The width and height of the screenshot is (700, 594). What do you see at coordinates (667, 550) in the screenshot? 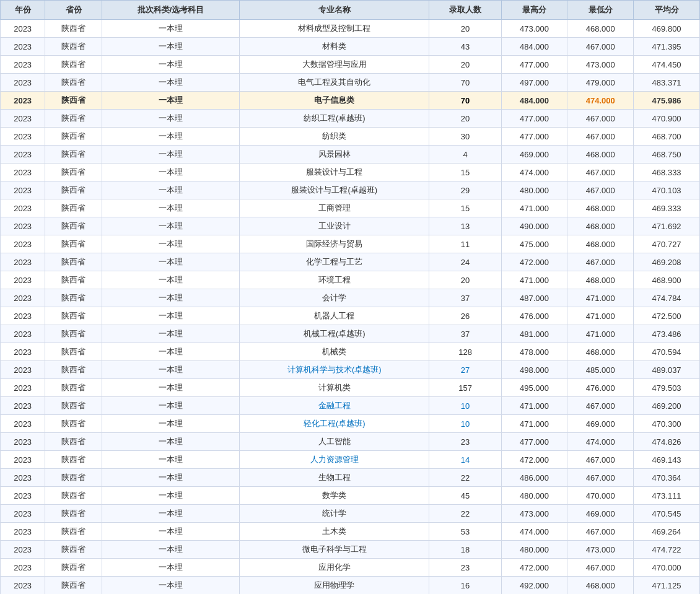
I see `table-cell: 474.722` at bounding box center [667, 550].